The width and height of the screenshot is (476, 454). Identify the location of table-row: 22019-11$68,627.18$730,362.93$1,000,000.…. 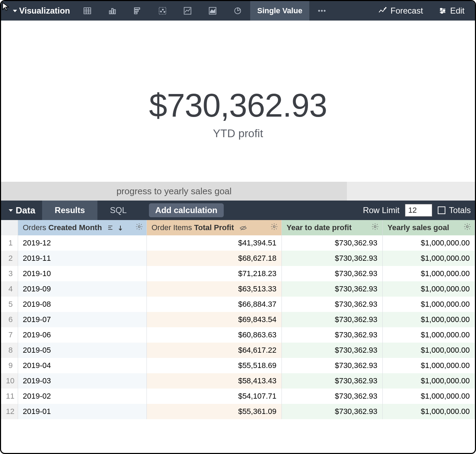
(238, 258).